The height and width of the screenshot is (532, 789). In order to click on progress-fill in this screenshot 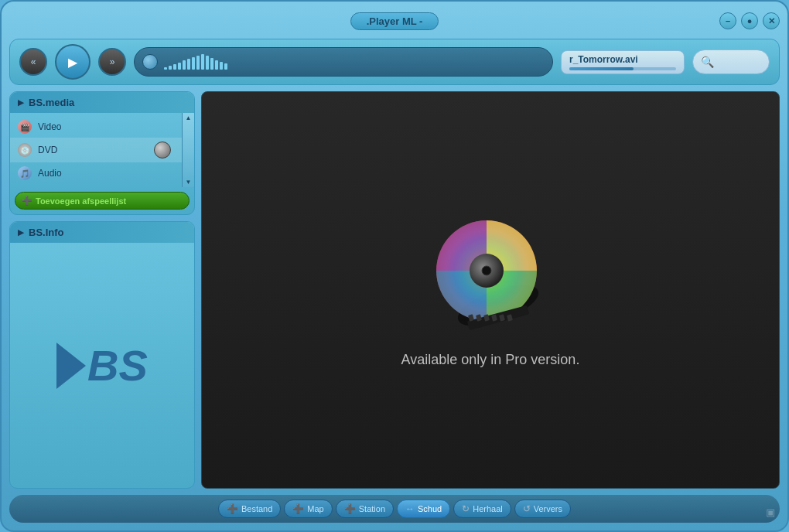, I will do `click(602, 69)`.